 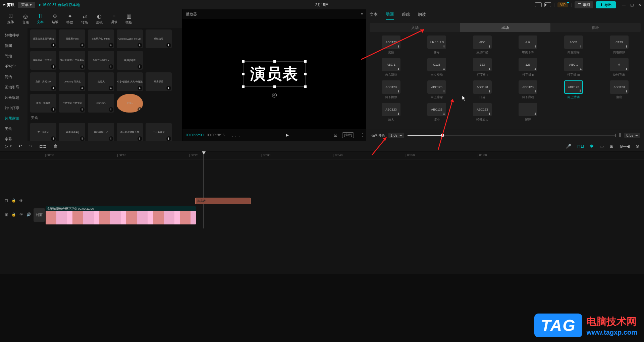 I want to click on slider-end-handle, so click(x=620, y=135).